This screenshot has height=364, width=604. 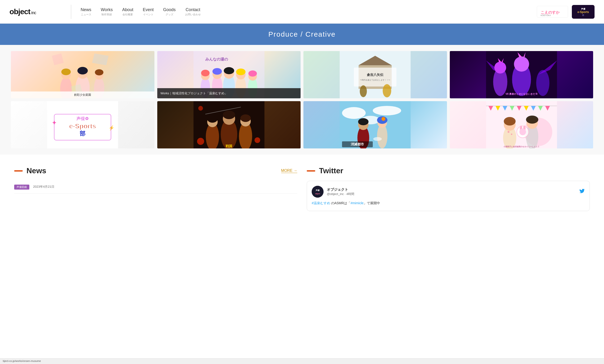 What do you see at coordinates (375, 125) in the screenshot?
I see `work-card-7-illustration: 消滅都市` at bounding box center [375, 125].